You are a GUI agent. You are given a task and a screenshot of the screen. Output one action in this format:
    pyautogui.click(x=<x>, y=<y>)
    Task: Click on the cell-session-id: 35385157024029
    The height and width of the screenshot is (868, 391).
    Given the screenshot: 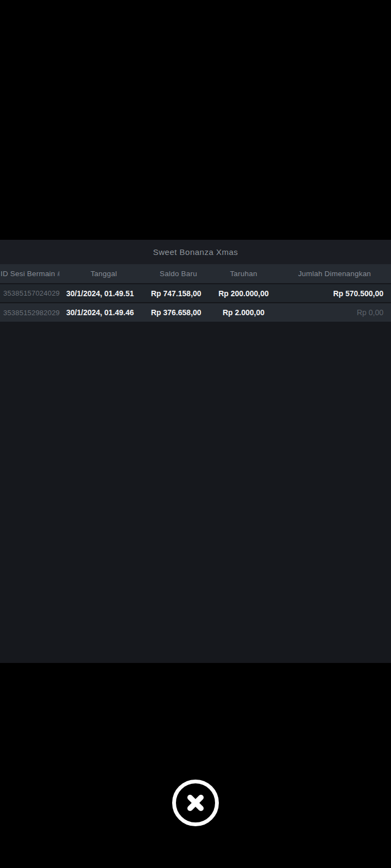 What is the action you would take?
    pyautogui.click(x=30, y=293)
    